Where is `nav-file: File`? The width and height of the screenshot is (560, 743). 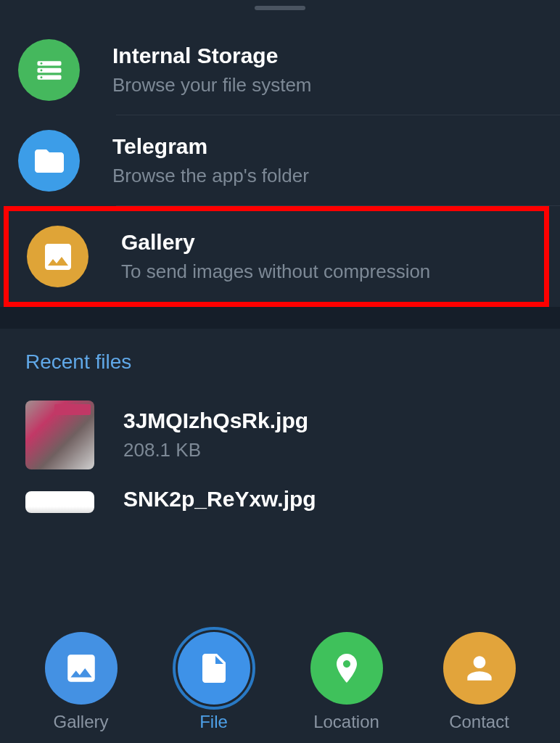
nav-file: File is located at coordinates (214, 682).